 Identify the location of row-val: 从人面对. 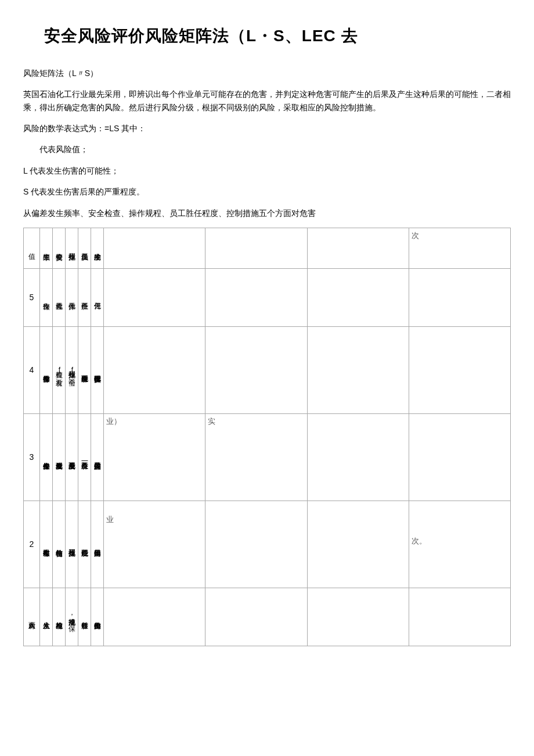
(32, 617).